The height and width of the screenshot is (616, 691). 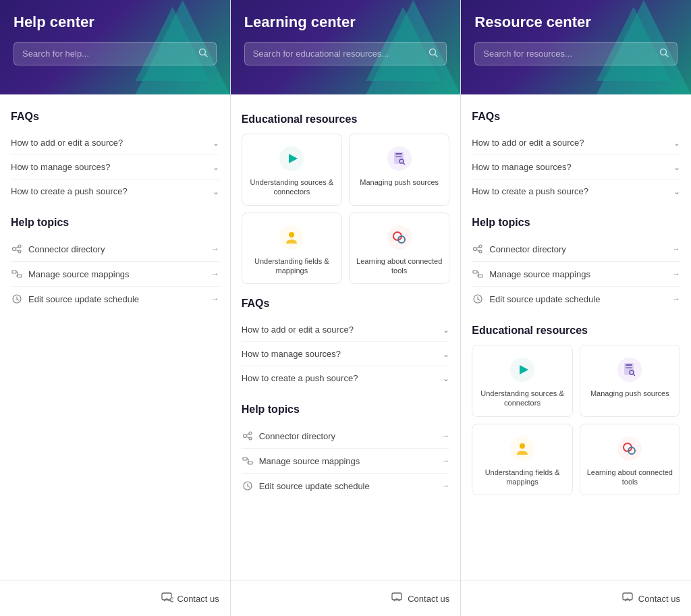 What do you see at coordinates (576, 598) in the screenshot?
I see `resource-contact-footer: Contact us` at bounding box center [576, 598].